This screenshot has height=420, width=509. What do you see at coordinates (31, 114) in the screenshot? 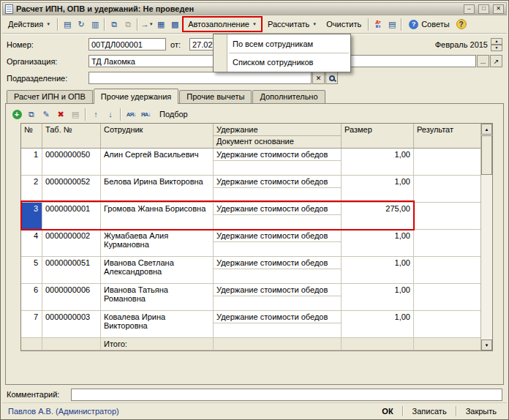
I see `copy-row-icon: ⧉` at bounding box center [31, 114].